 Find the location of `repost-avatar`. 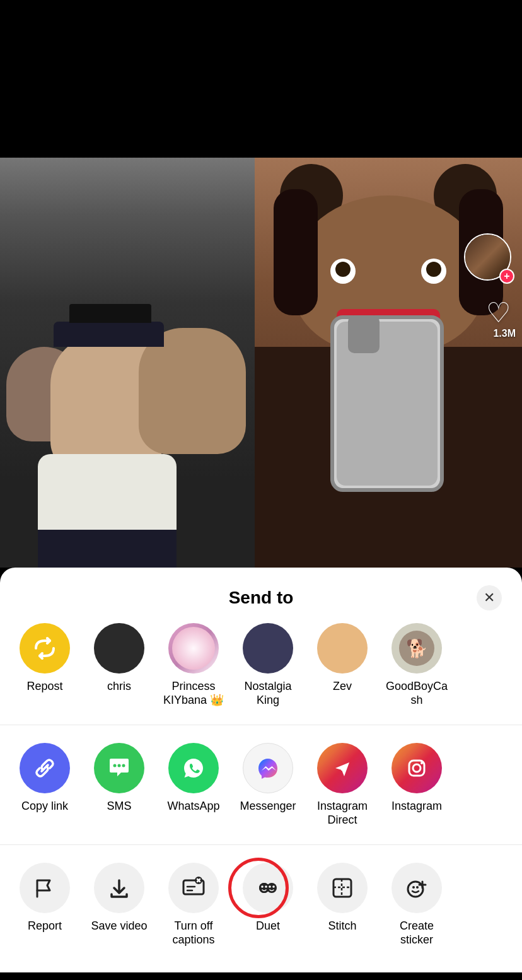

repost-avatar is located at coordinates (45, 648).